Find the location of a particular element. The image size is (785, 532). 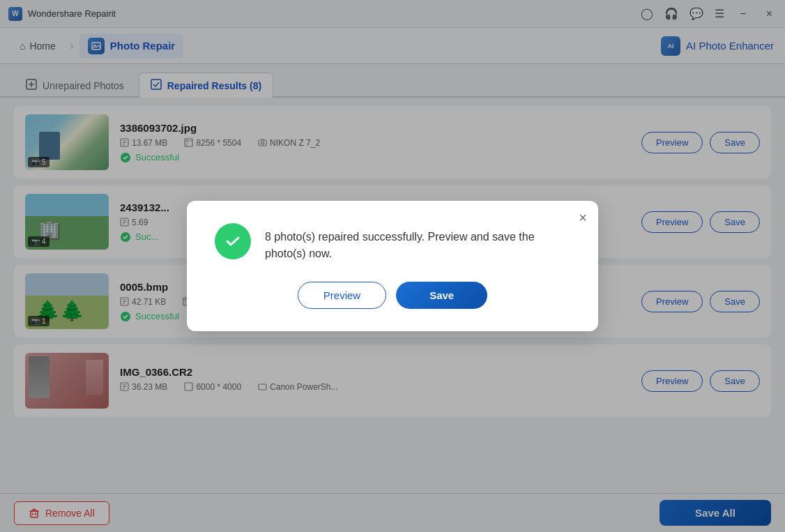

modal-close-button: × is located at coordinates (583, 218).